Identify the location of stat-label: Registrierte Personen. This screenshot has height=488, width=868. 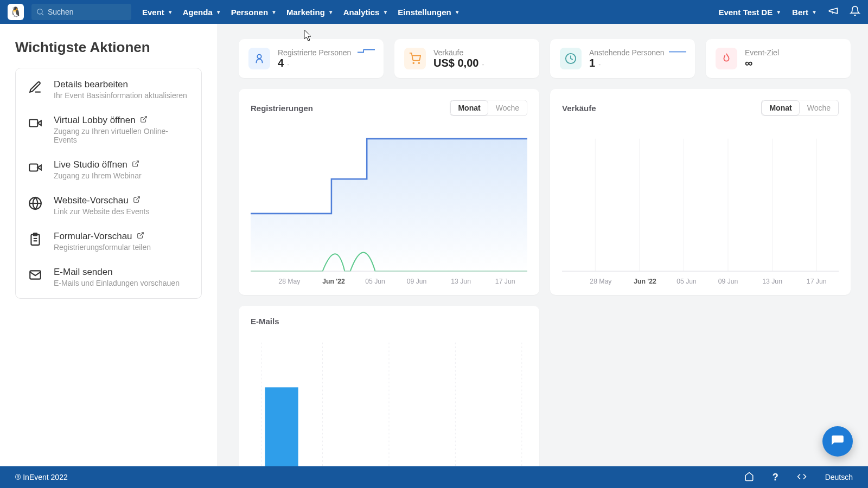
(315, 53).